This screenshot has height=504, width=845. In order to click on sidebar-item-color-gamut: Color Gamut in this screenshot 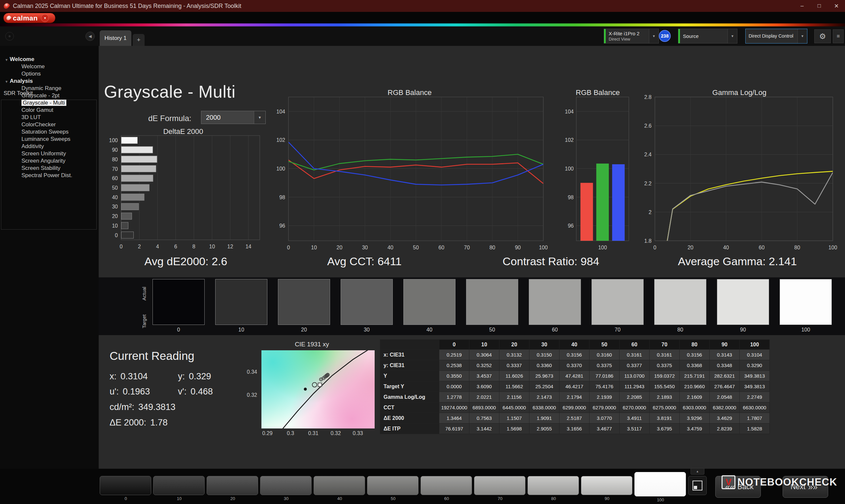, I will do `click(49, 110)`.